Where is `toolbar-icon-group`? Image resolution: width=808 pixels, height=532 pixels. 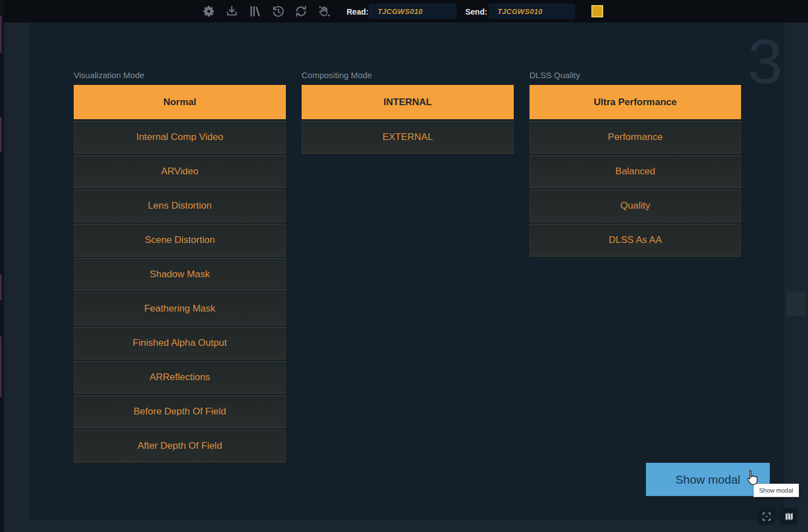
toolbar-icon-group is located at coordinates (267, 11).